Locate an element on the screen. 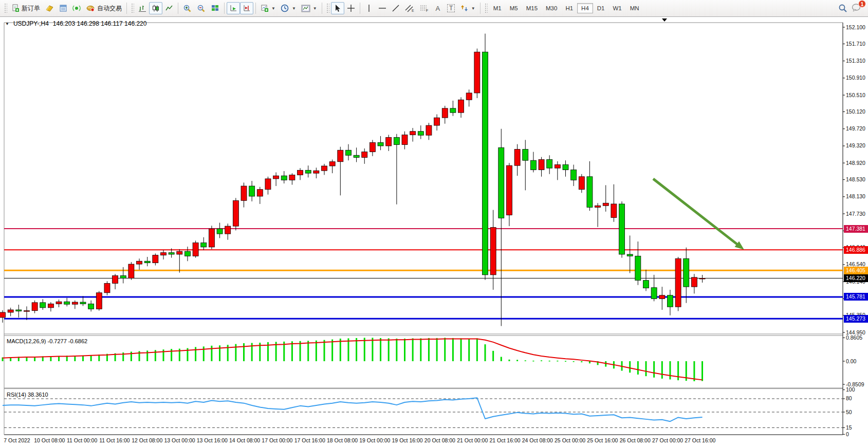 Image resolution: width=868 pixels, height=447 pixels. price-tick: 151.310 is located at coordinates (856, 61).